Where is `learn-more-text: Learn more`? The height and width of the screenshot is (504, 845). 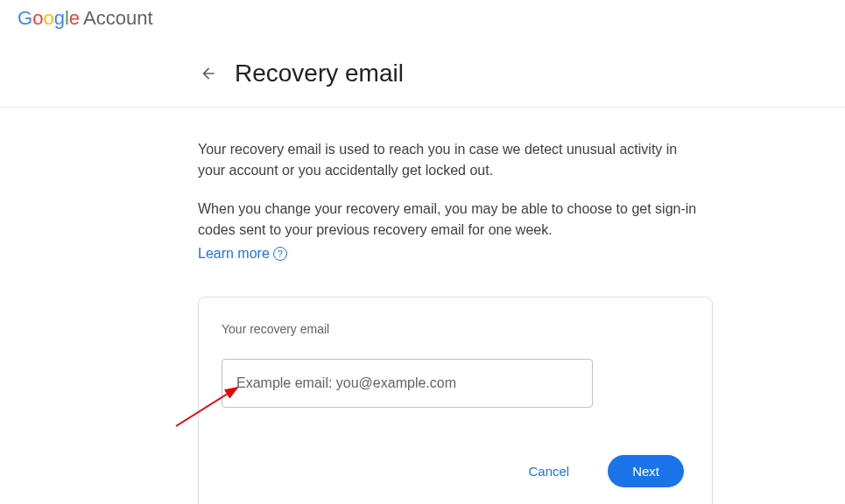 learn-more-text: Learn more is located at coordinates (234, 254).